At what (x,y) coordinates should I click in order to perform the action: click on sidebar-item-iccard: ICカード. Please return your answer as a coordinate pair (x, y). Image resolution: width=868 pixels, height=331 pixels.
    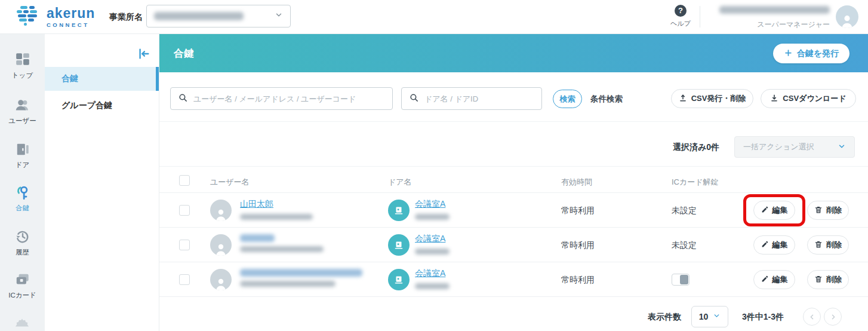
    Looking at the image, I should click on (23, 286).